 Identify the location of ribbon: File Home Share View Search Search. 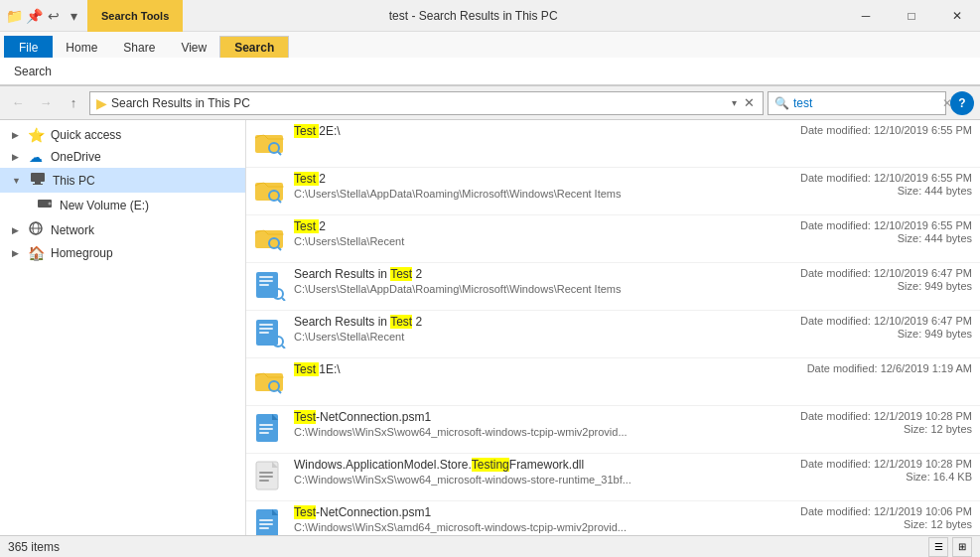
(490, 60).